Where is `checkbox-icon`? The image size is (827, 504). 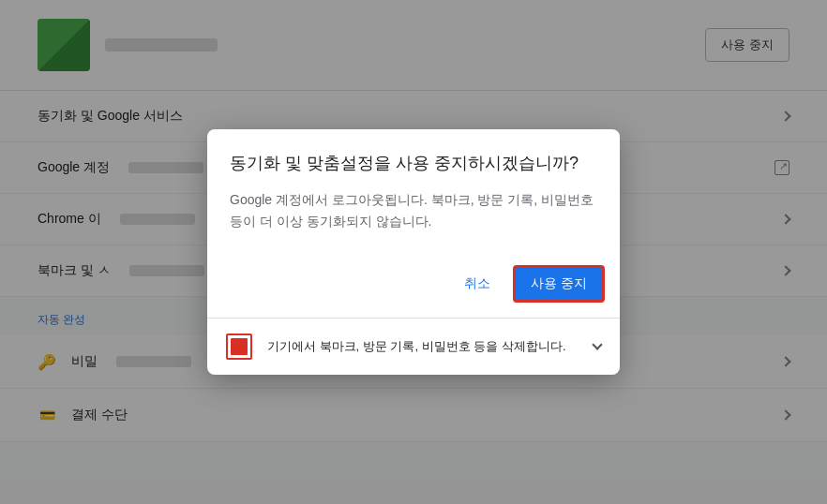 checkbox-icon is located at coordinates (239, 347).